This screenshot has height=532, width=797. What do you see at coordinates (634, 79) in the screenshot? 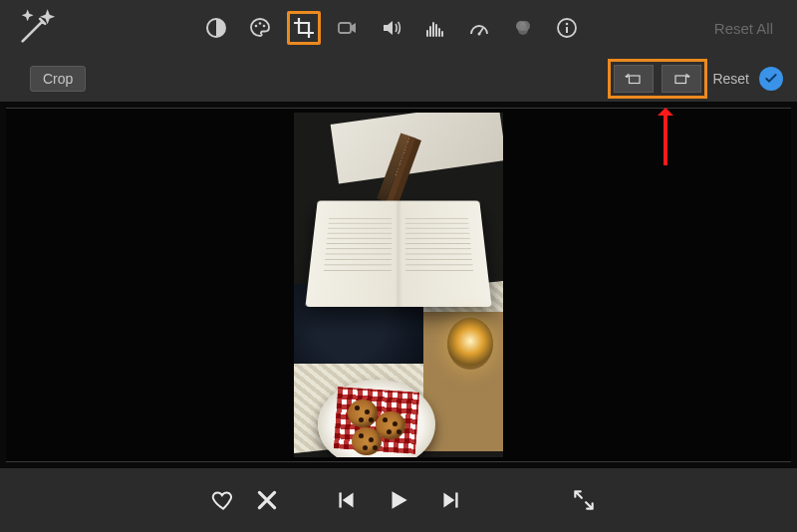
I see `rotate-ccw-button` at bounding box center [634, 79].